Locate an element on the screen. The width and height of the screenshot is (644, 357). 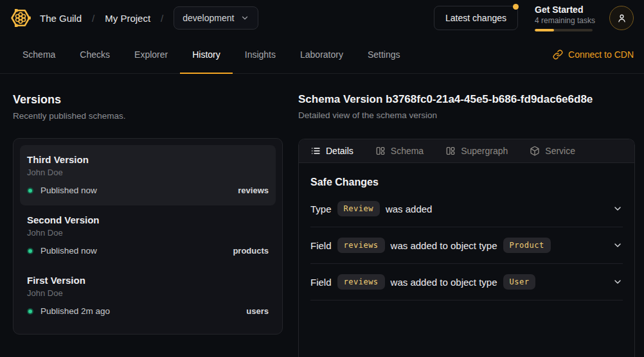
version-list-item: Third Version John Doe Published now rev… is located at coordinates (148, 175).